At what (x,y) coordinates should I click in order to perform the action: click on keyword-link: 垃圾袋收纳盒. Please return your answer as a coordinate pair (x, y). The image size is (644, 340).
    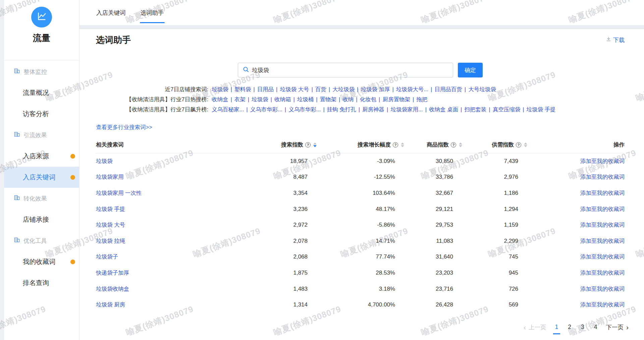
    Looking at the image, I should click on (113, 289).